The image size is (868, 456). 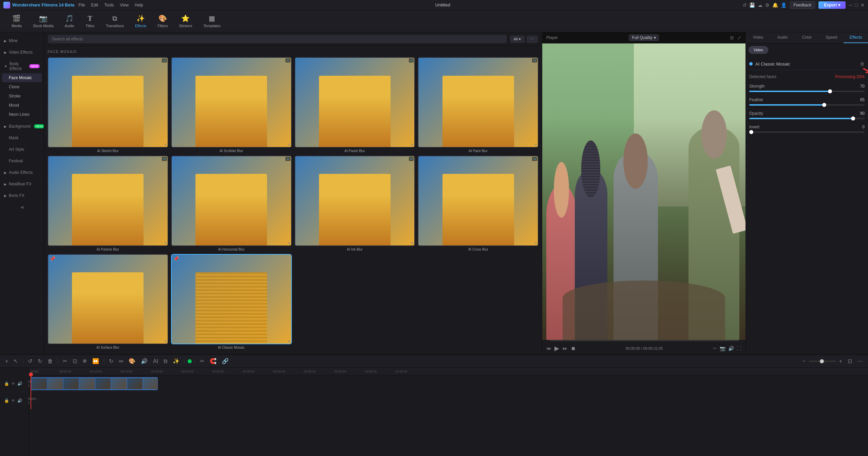 I want to click on section-header-mine: ▶ Mine, so click(x=22, y=41).